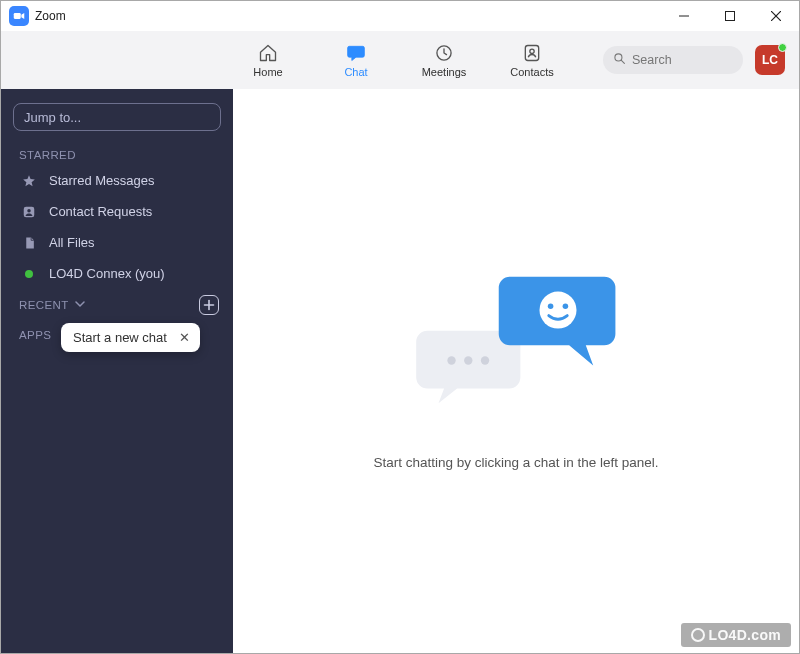 The height and width of the screenshot is (654, 800). Describe the element at coordinates (516, 353) in the screenshot. I see `empty-chat-illustration` at that location.